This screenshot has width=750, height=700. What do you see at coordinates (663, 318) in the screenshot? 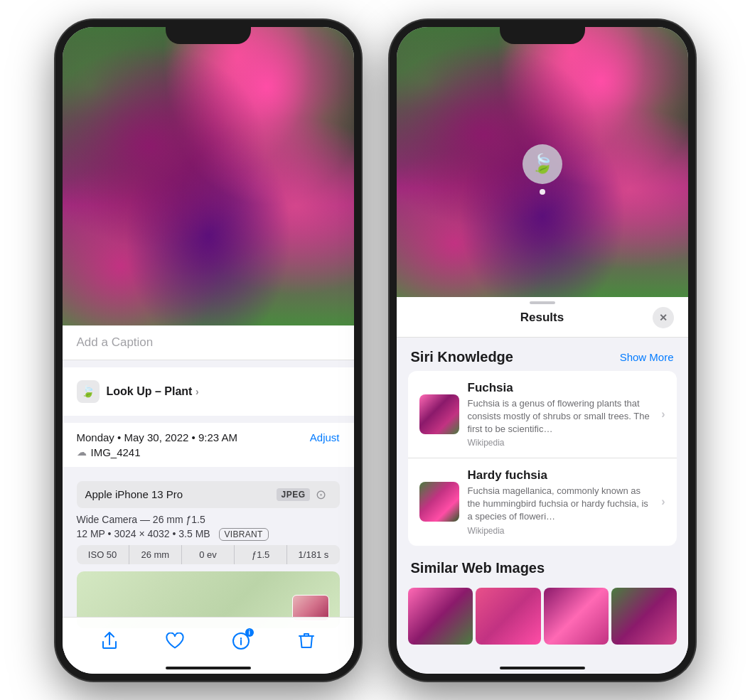
I see `close-button: ✕` at bounding box center [663, 318].